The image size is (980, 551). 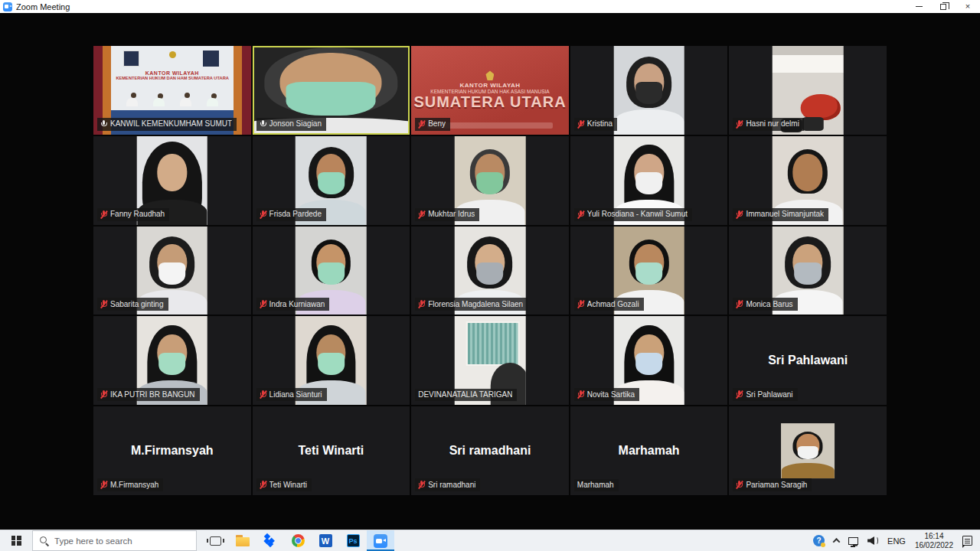 I want to click on network-icon, so click(x=853, y=541).